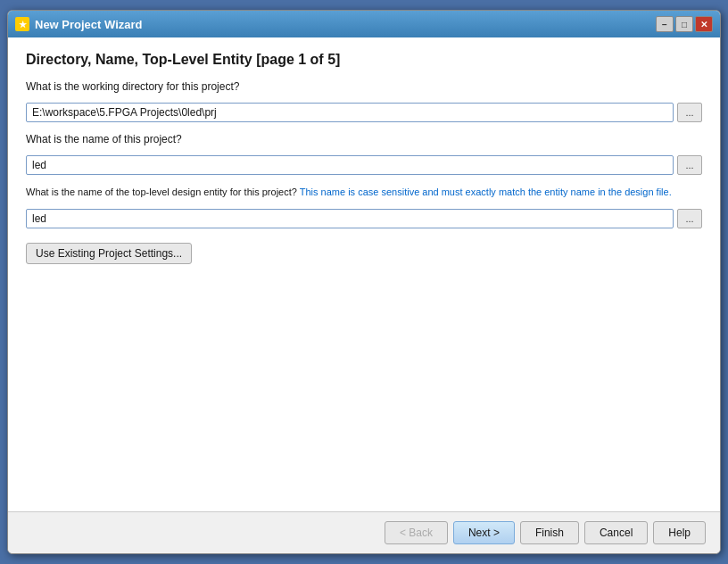  I want to click on name-label: What is the name of this project?, so click(364, 139).